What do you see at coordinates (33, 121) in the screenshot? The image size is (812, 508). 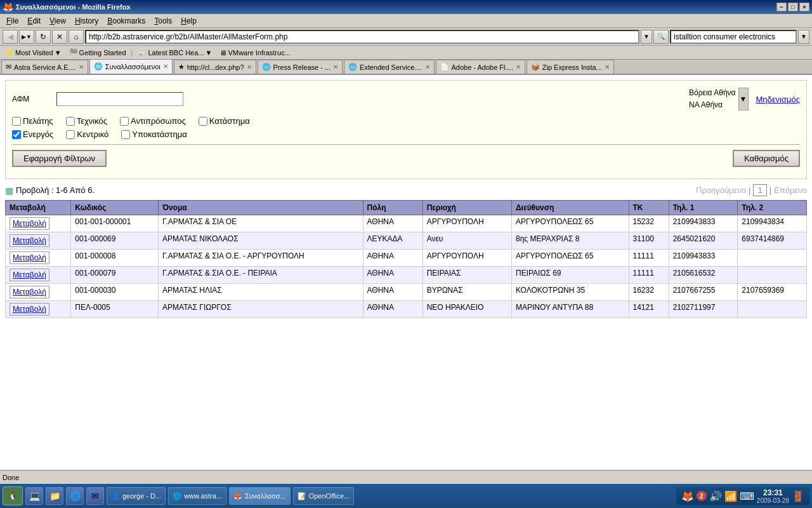 I see `checkbox-pelatis: Πελάτης` at bounding box center [33, 121].